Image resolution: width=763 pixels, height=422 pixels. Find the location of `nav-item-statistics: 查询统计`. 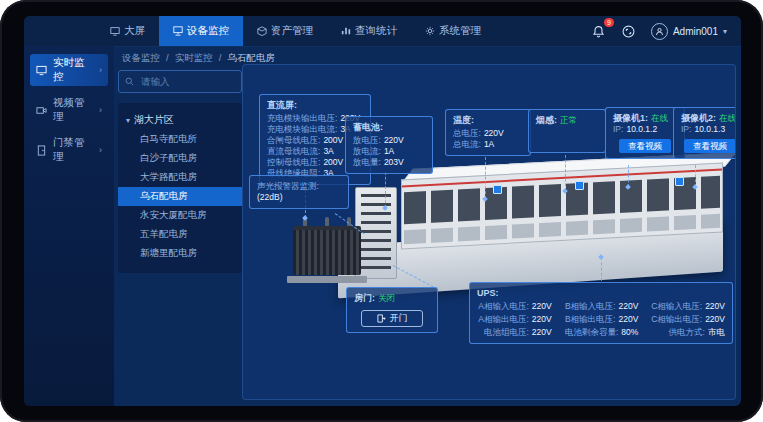

nav-item-statistics: 查询统计 is located at coordinates (369, 31).